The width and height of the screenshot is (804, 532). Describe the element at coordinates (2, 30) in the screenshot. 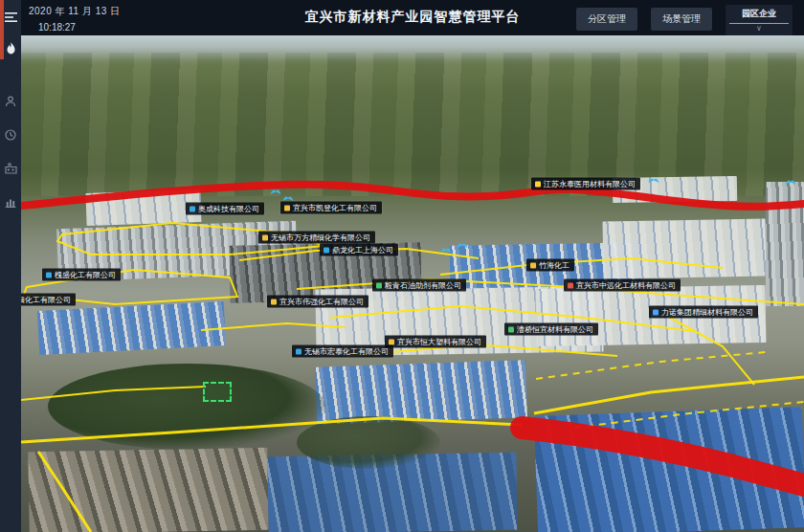

I see `active-nav-indicator` at that location.